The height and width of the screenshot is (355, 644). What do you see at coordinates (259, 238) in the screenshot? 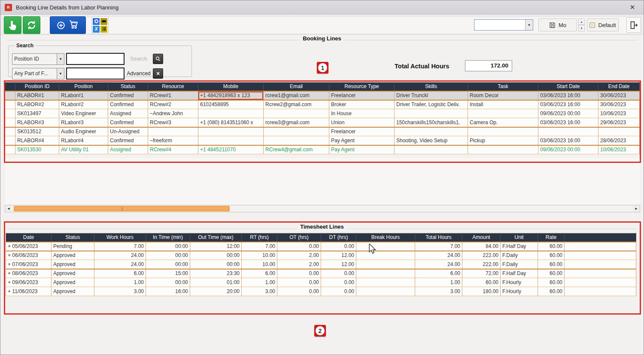
I see `column-header: RT (hrs)` at bounding box center [259, 238].